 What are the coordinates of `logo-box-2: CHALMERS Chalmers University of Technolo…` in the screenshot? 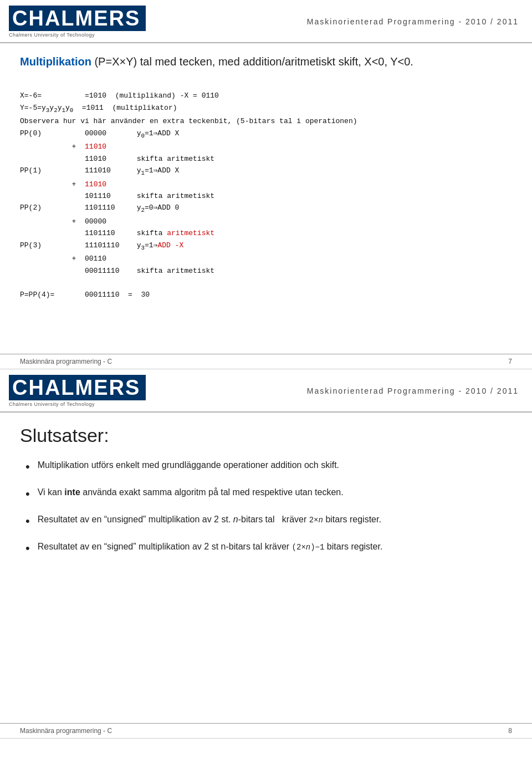 It's located at (78, 391).